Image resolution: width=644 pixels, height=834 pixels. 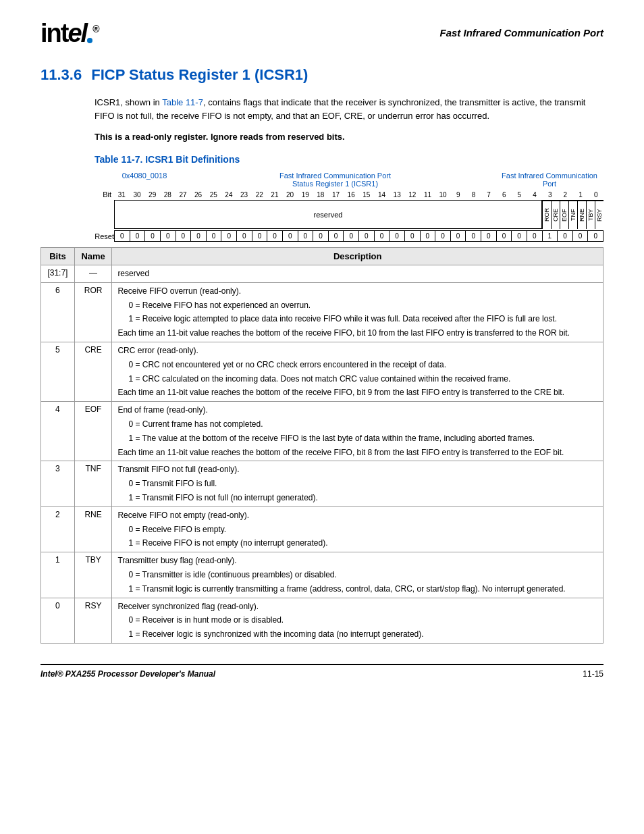 What do you see at coordinates (358, 274) in the screenshot?
I see `desc-paragraph: reserved` at bounding box center [358, 274].